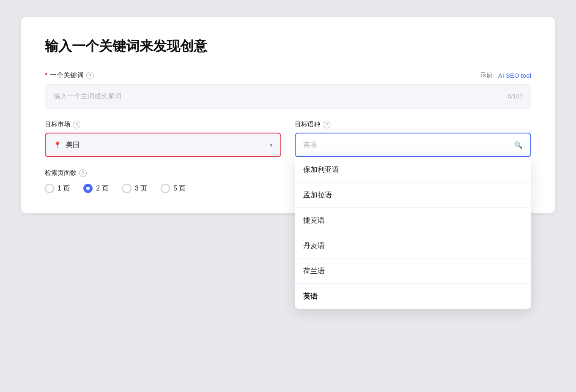  Describe the element at coordinates (67, 75) in the screenshot. I see `keyword-field-label: 一个关键词` at that location.